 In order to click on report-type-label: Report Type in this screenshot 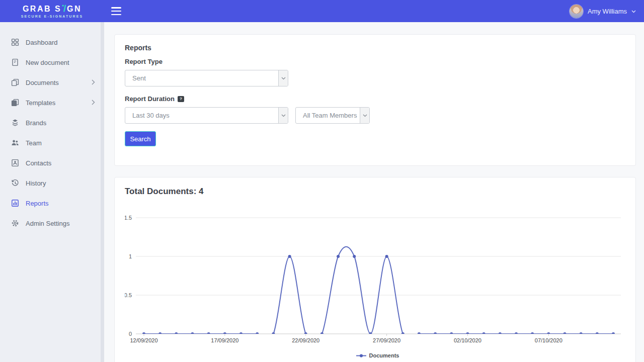, I will do `click(375, 61)`.